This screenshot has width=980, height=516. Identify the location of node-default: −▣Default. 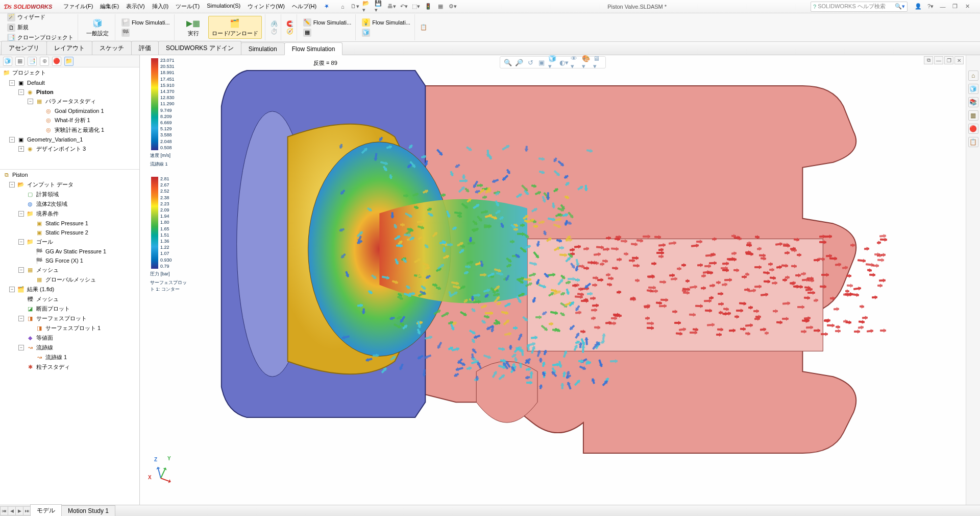
(69, 83).